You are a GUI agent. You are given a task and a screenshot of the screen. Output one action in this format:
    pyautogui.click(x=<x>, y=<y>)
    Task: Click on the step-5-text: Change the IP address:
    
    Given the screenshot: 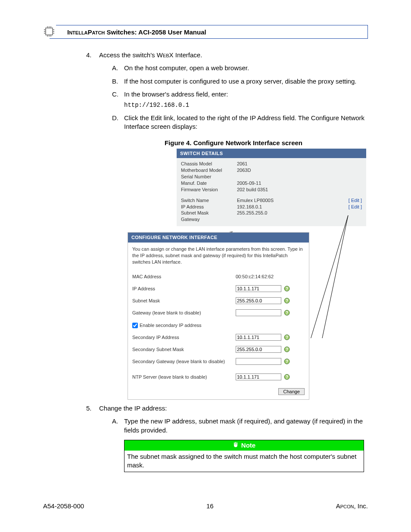 What is the action you would take?
    pyautogui.click(x=133, y=408)
    